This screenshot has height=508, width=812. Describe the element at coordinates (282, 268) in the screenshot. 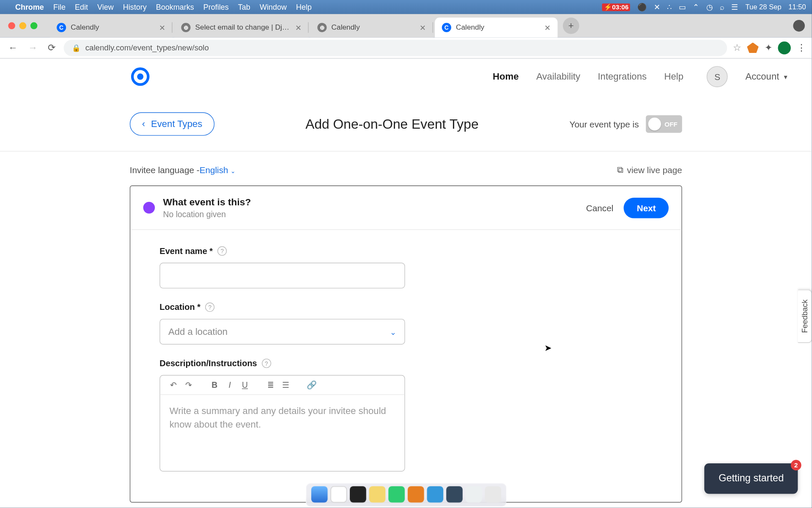

I see `event-name-field: Event name * ?` at that location.